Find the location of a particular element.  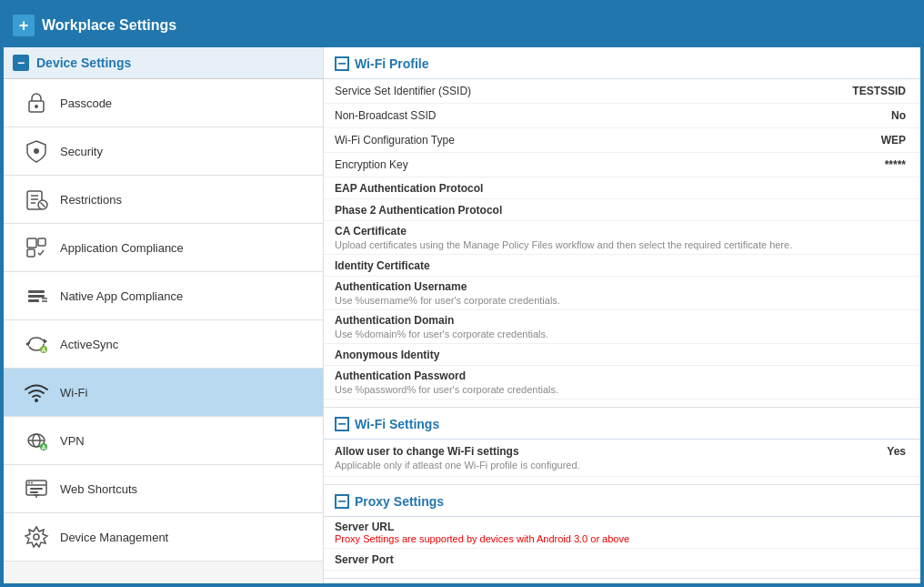

identity-cert-label: Identity Certificate is located at coordinates (382, 266).